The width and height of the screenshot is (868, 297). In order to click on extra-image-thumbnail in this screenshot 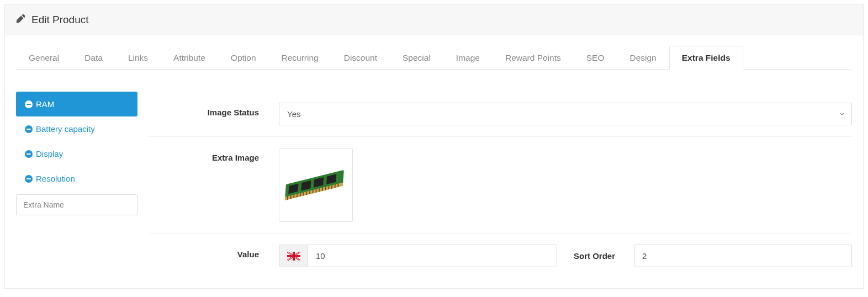, I will do `click(316, 185)`.